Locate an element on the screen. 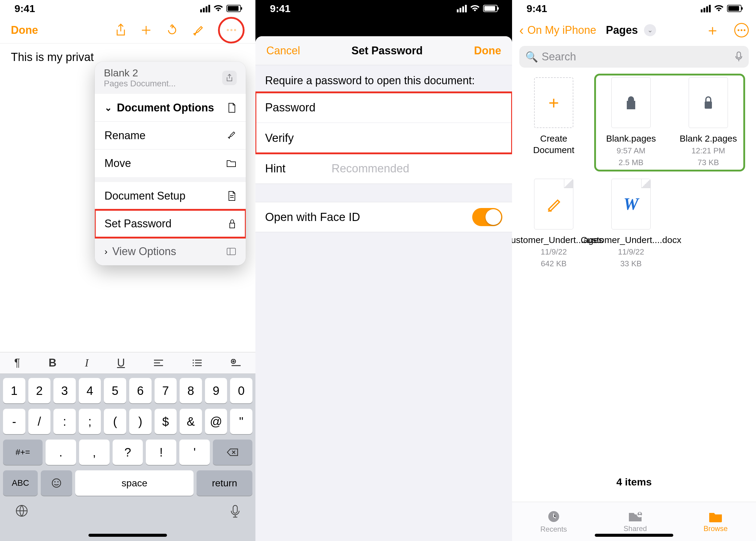 Image resolution: width=756 pixels, height=541 pixels. locked-files-highlight: Blank.pages 9:57 AM 2.5 MB Blank 2.pages… is located at coordinates (670, 123).